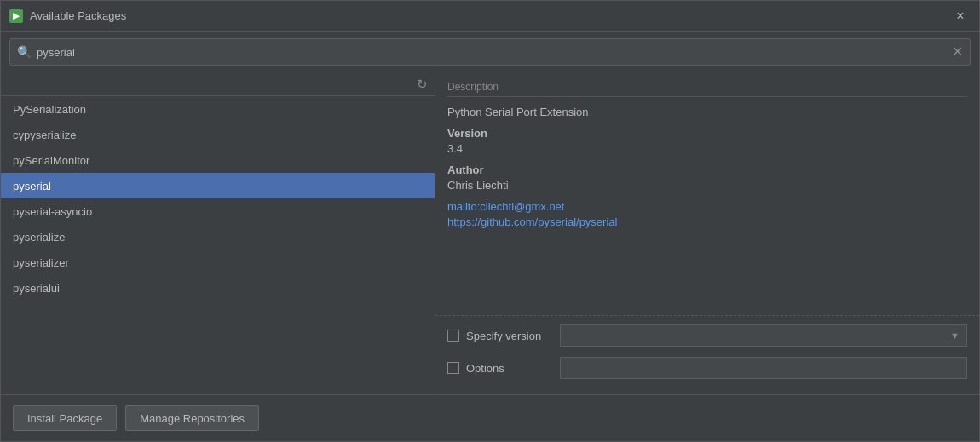  Describe the element at coordinates (707, 89) in the screenshot. I see `description-label: Description` at that location.